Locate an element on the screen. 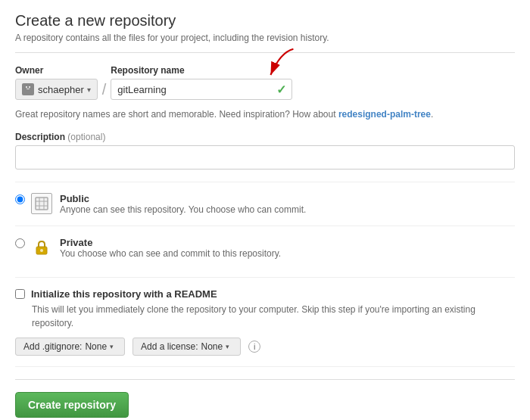 This screenshot has height=420, width=530. description-section: Description (optional) is located at coordinates (265, 157).